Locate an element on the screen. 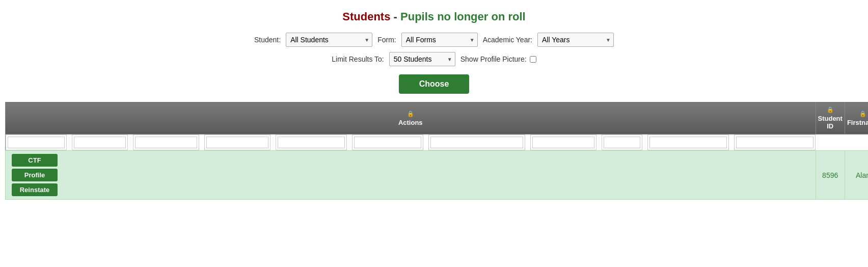 The image size is (868, 267). reinstate-button: Reinstate is located at coordinates (35, 190).